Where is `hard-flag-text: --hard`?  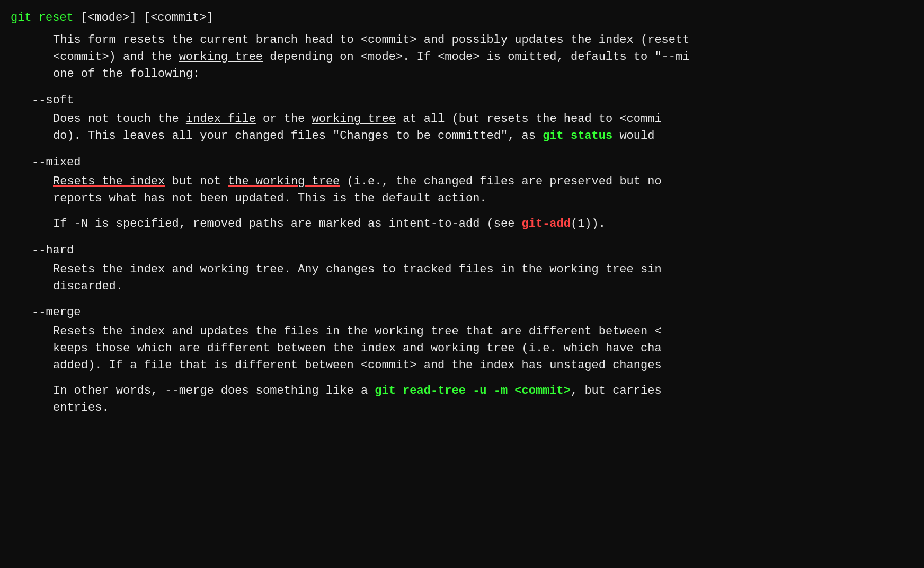
hard-flag-text: --hard is located at coordinates (53, 250).